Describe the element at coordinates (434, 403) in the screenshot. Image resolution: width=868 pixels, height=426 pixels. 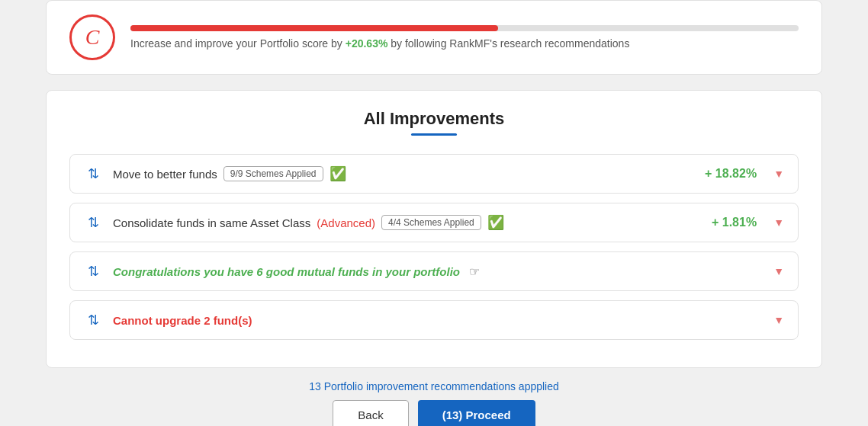
I see `footer-section: 13 Portfolio improvement recommendations…` at that location.